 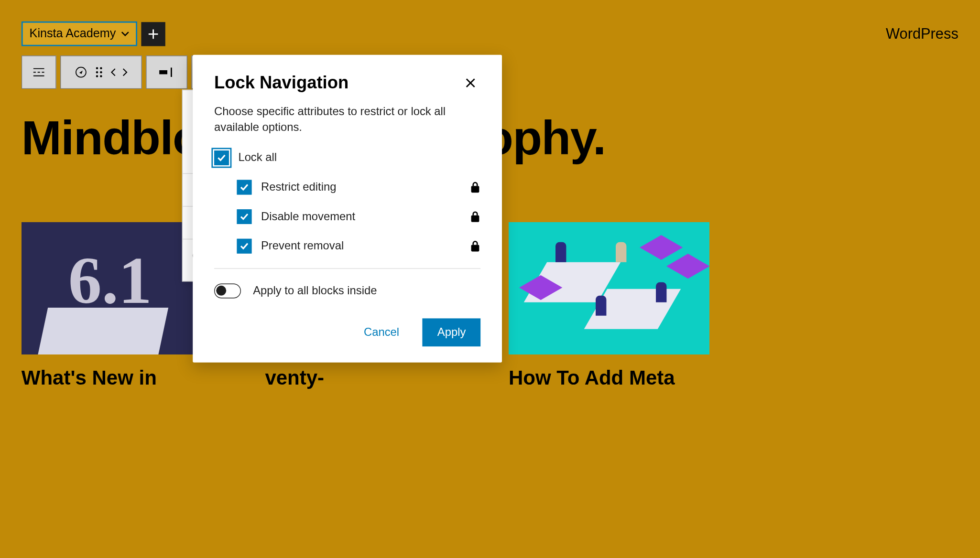 What do you see at coordinates (381, 333) in the screenshot?
I see `cancel-button: Cancel` at bounding box center [381, 333].